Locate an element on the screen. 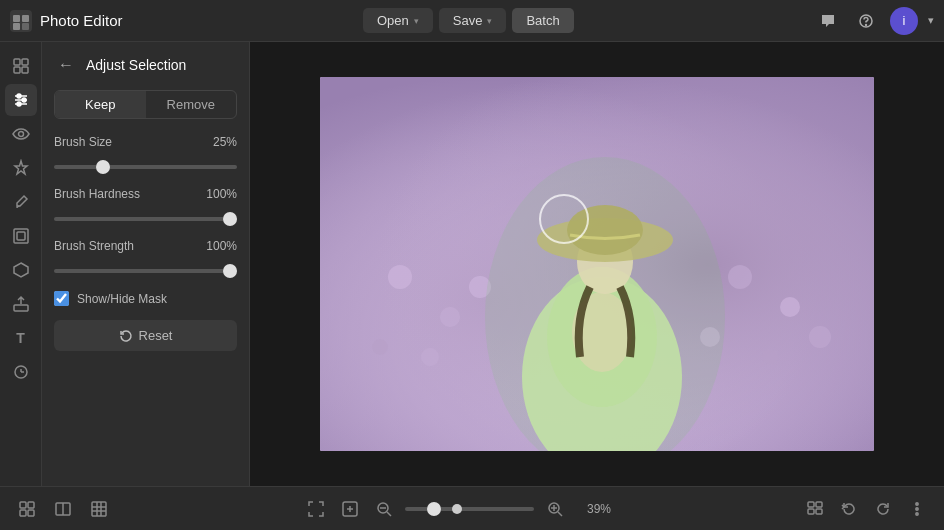 Image resolution: width=944 pixels, height=530 pixels. text-tool-button: T is located at coordinates (21, 338).